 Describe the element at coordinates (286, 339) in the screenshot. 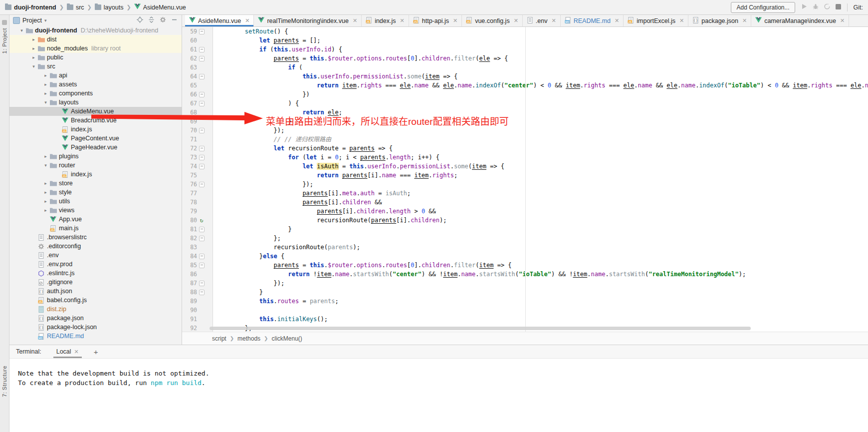

I see `breadcrumb-clickmenu: clickMenu()` at that location.